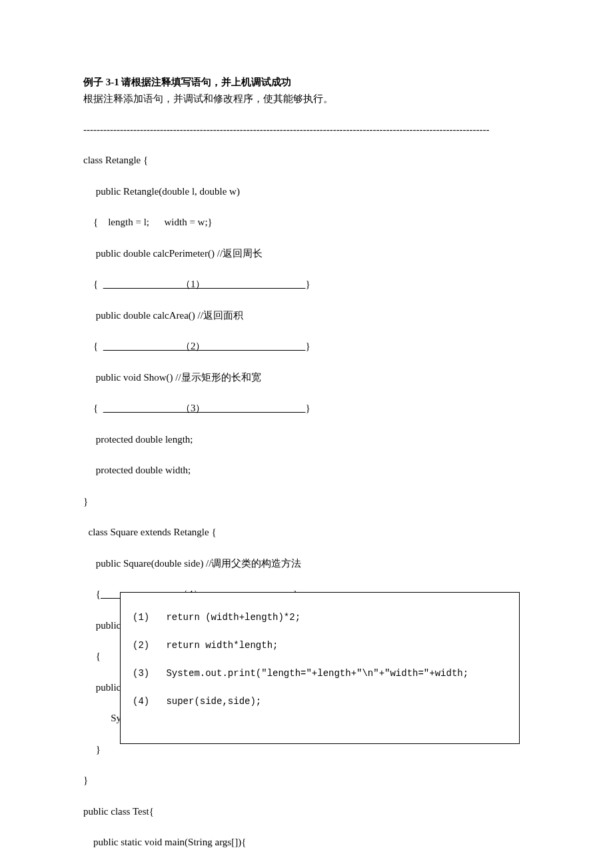  I want to click on code-line: public static void main(String args[]){, so click(306, 843).